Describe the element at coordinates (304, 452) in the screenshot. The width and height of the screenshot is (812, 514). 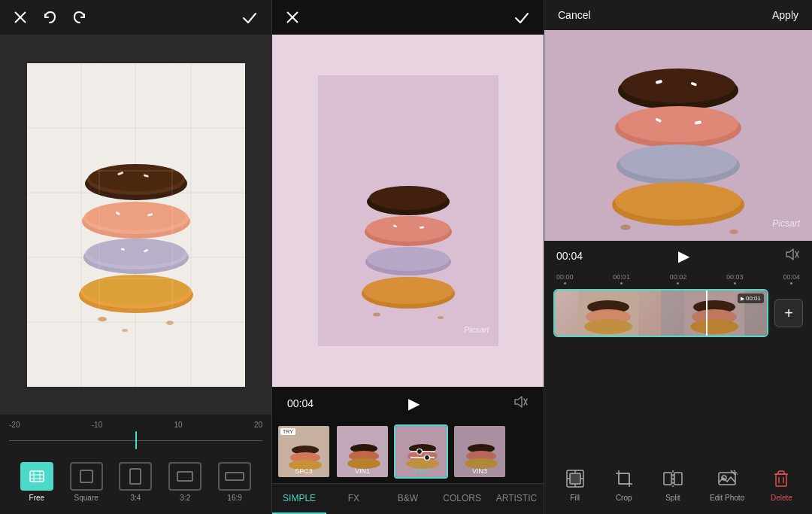
I see `filter-thumb-spc3: TRY SPC3` at that location.